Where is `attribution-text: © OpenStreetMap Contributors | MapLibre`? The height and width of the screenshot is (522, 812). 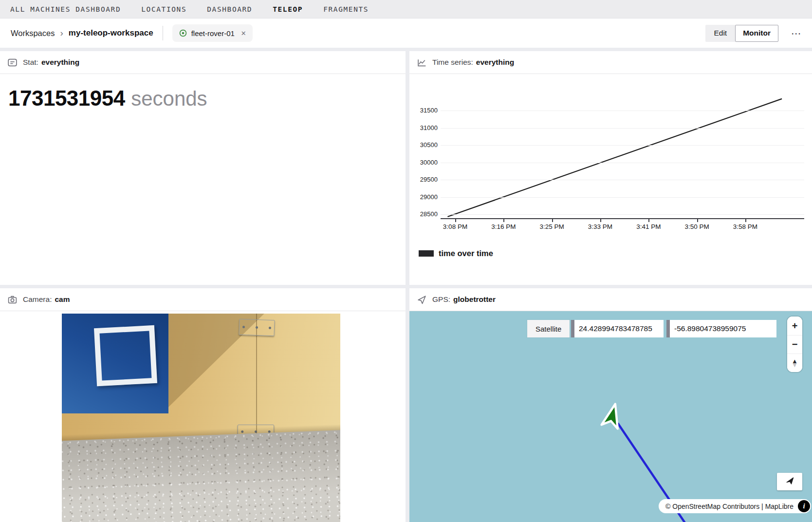 attribution-text: © OpenStreetMap Contributors | MapLibre is located at coordinates (729, 506).